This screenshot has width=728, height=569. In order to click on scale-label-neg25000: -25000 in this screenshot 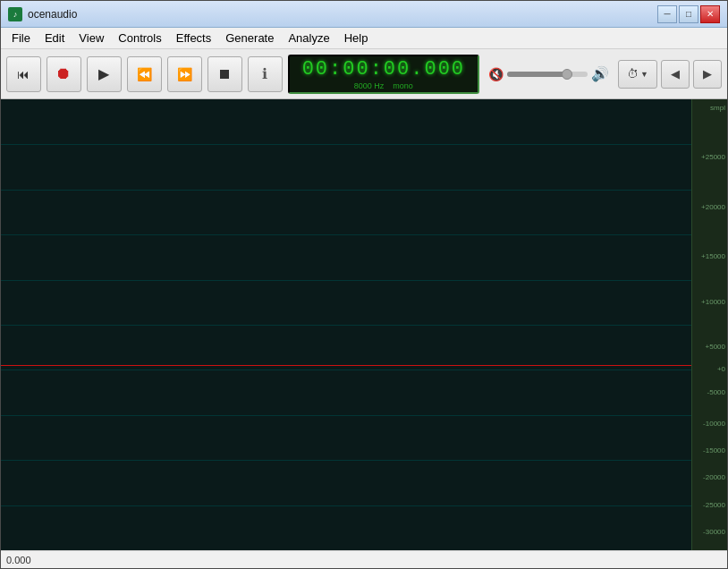, I will do `click(714, 505)`.